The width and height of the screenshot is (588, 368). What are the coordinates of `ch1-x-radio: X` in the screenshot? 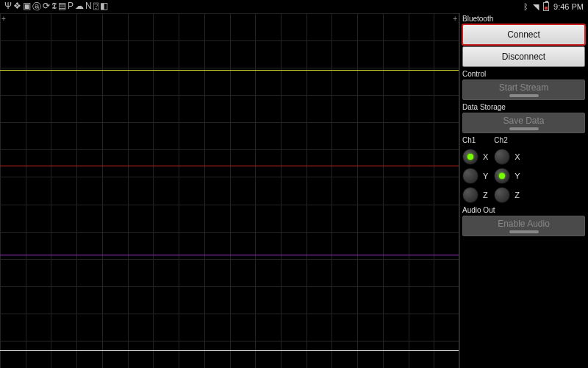 It's located at (475, 157).